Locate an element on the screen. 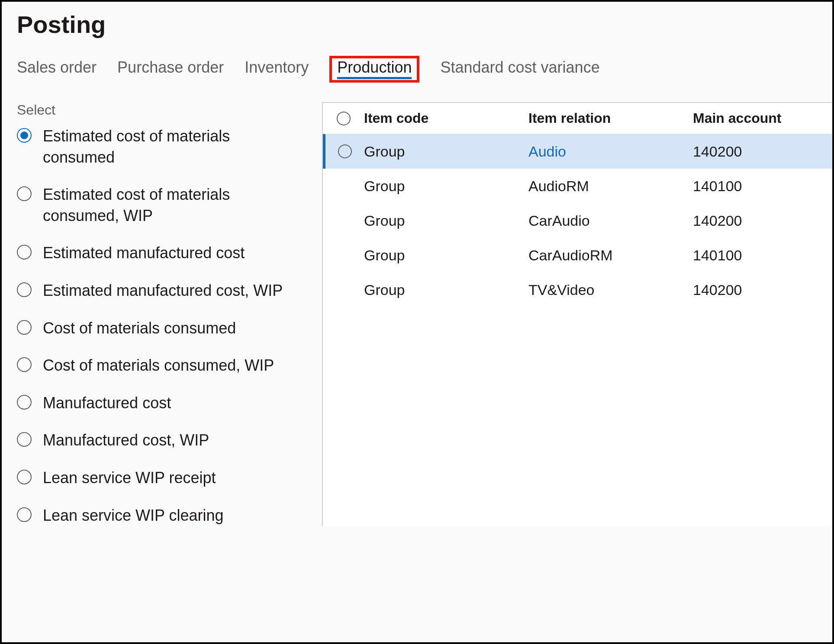  tab-inventory: Inventory is located at coordinates (277, 69).